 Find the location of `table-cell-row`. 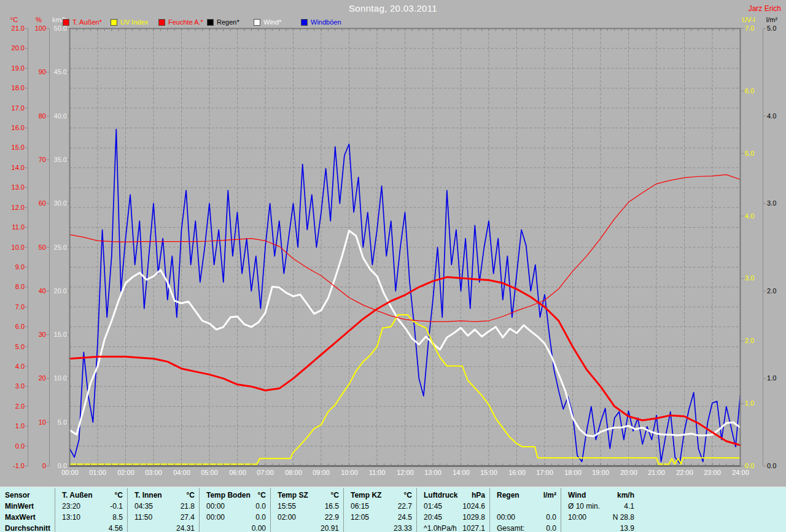

table-cell-row is located at coordinates (525, 506).